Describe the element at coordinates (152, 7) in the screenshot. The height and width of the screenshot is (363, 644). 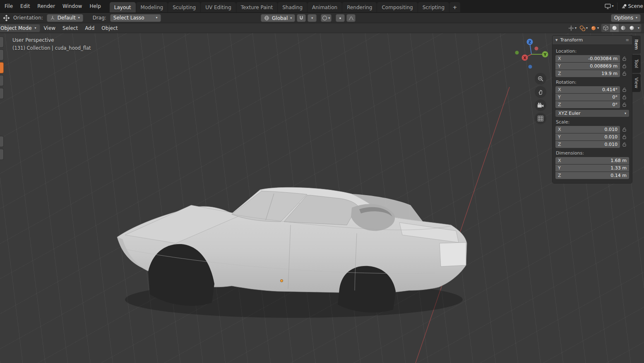
I see `workspace-tab-modeling: Modeling` at that location.